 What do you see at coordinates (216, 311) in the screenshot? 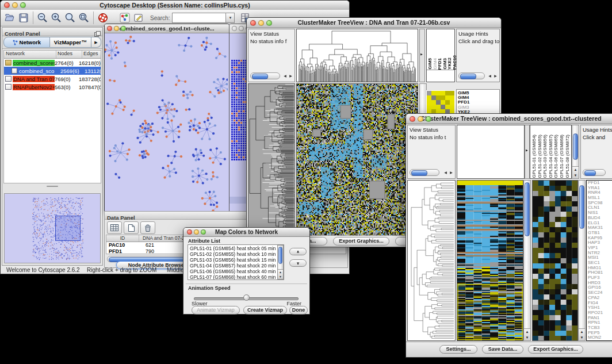
I see `animate-vizmap-button: Animate Vizmap` at bounding box center [216, 311].